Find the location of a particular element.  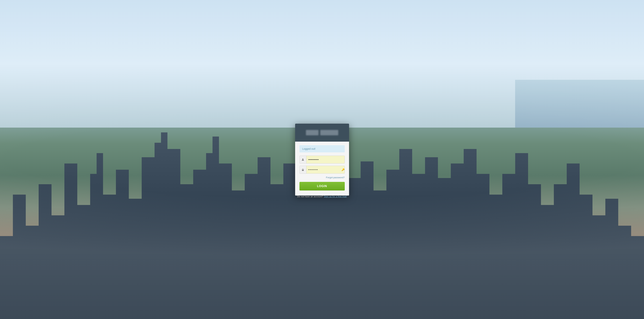

login-button: LOGIN is located at coordinates (322, 186).